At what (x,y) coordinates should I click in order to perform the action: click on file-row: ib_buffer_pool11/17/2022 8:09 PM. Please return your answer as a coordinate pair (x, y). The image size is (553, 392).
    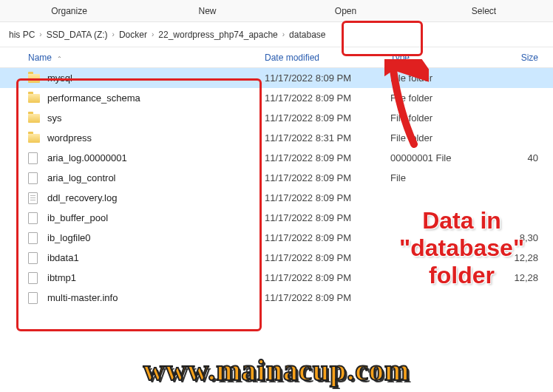
    Looking at the image, I should click on (276, 217).